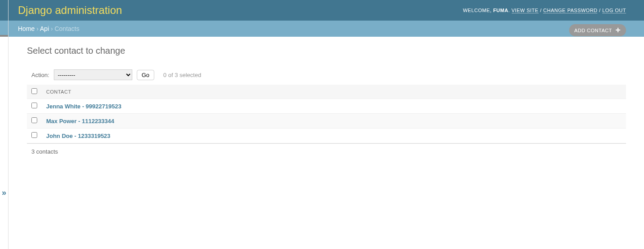 This screenshot has width=644, height=249. What do you see at coordinates (525, 11) in the screenshot?
I see `view-site-link: VIEW SITE` at bounding box center [525, 11].